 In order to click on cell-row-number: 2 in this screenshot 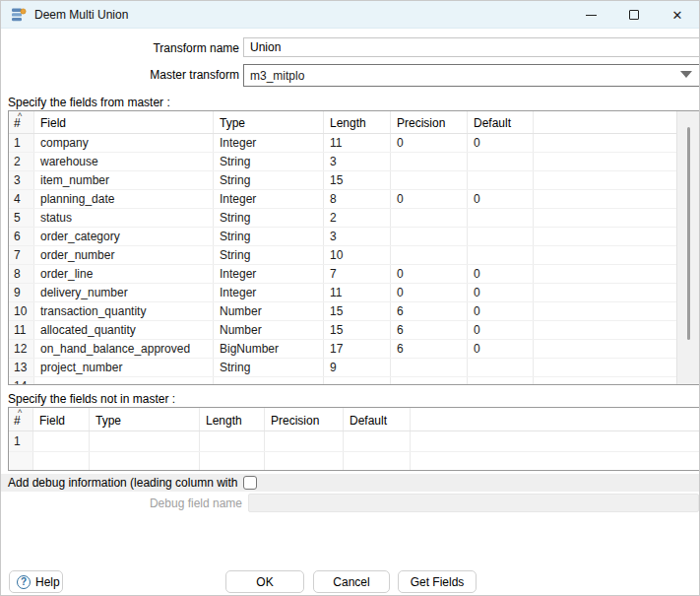, I will do `click(22, 162)`.